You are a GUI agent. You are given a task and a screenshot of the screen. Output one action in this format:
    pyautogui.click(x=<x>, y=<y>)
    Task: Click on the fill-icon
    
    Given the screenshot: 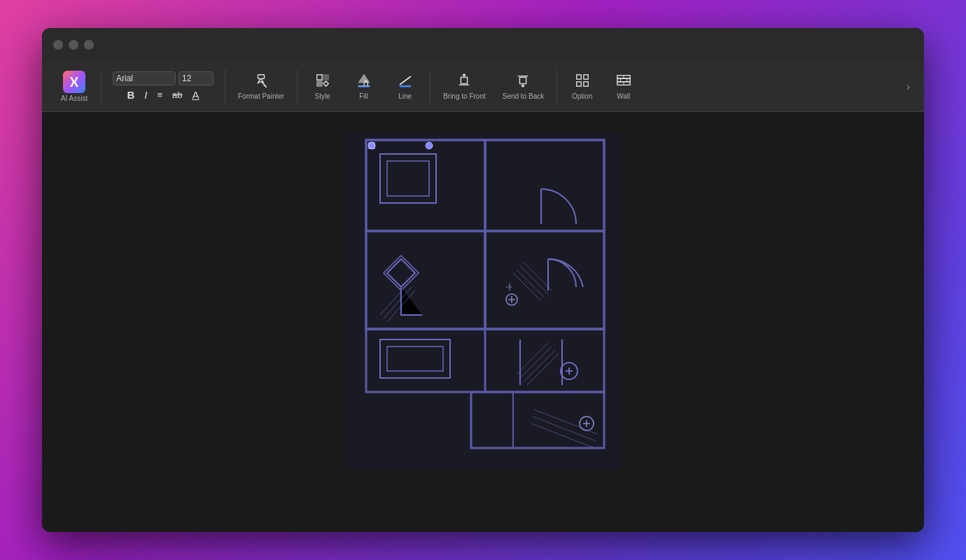 What is the action you would take?
    pyautogui.click(x=364, y=81)
    